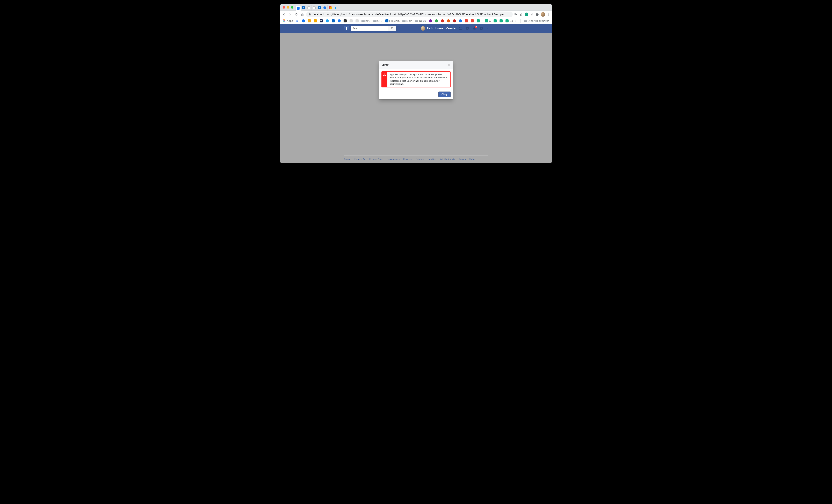 This screenshot has width=832, height=504. Describe the element at coordinates (537, 14) in the screenshot. I see `extensions-icon` at that location.